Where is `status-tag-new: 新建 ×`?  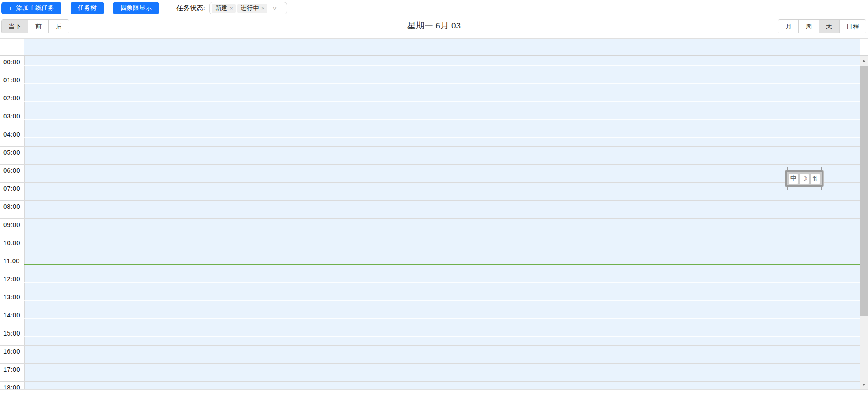 status-tag-new: 新建 × is located at coordinates (223, 8).